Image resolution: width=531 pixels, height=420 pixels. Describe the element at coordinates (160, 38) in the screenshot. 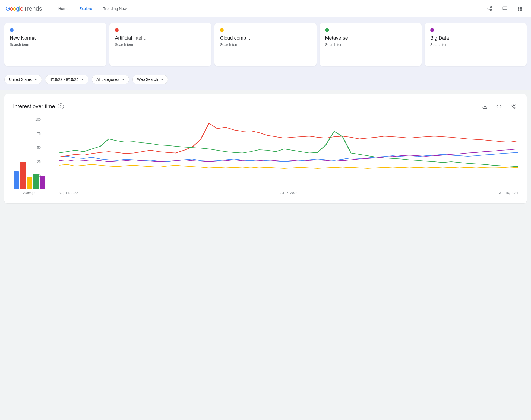

I see `term-name-artificial-intel: Artificial intel ...` at that location.